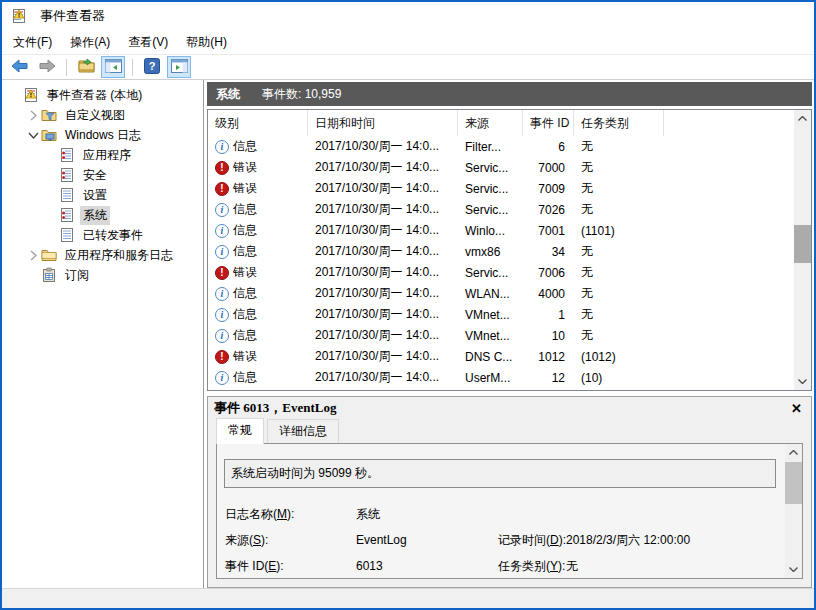  Describe the element at coordinates (501, 294) in the screenshot. I see `event-row: i信息2017/10/30/周一 14:0...WLAN...4000无` at that location.